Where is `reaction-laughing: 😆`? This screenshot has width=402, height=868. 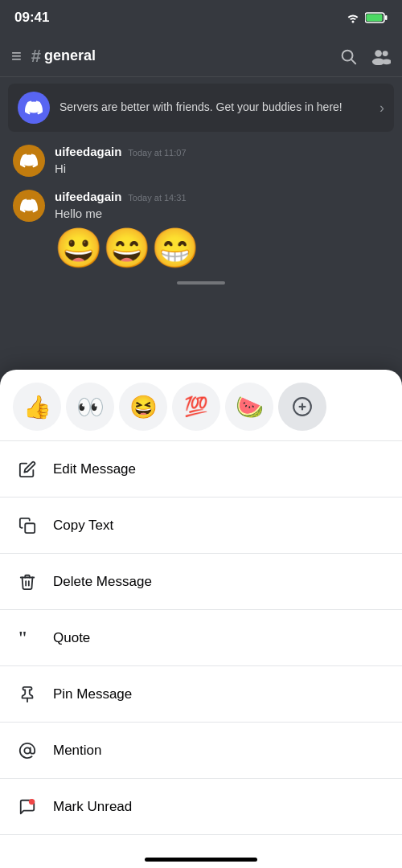 reaction-laughing: 😆 is located at coordinates (143, 407).